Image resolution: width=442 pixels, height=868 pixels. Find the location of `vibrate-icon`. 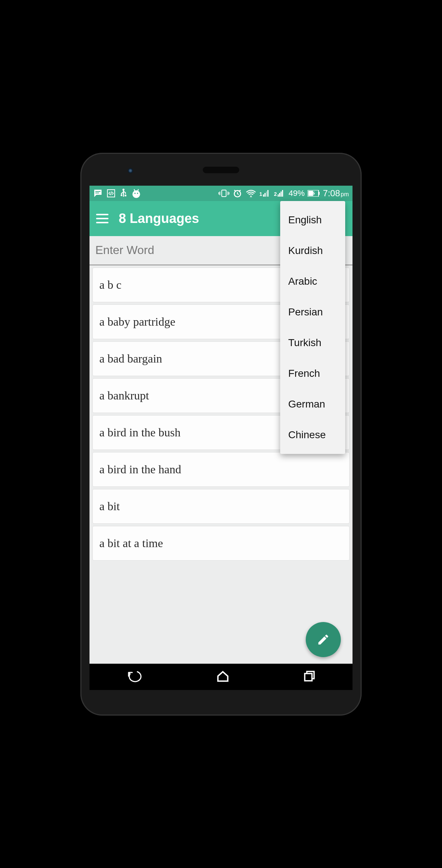

vibrate-icon is located at coordinates (224, 193).